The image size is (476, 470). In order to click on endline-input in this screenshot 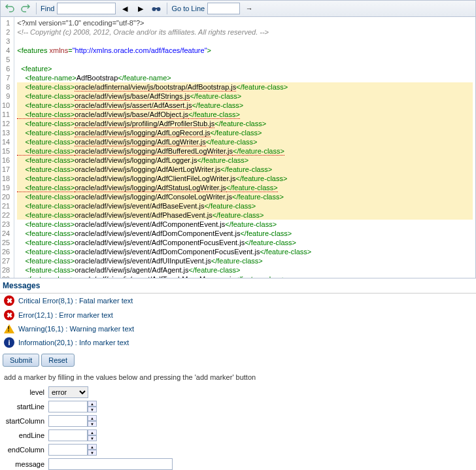, I will do `click(68, 435)`.